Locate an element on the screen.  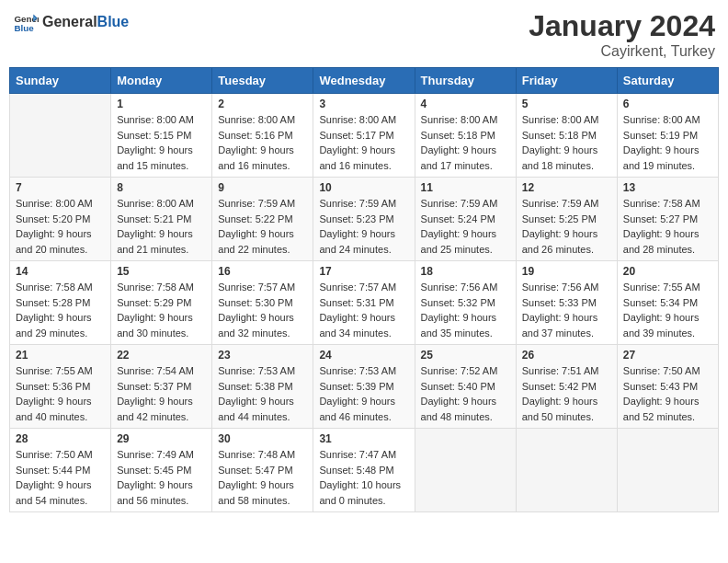
week-row-3: 14Sunrise: 7:58 AMSunset: 5:28 PMDayligh… is located at coordinates (364, 304).